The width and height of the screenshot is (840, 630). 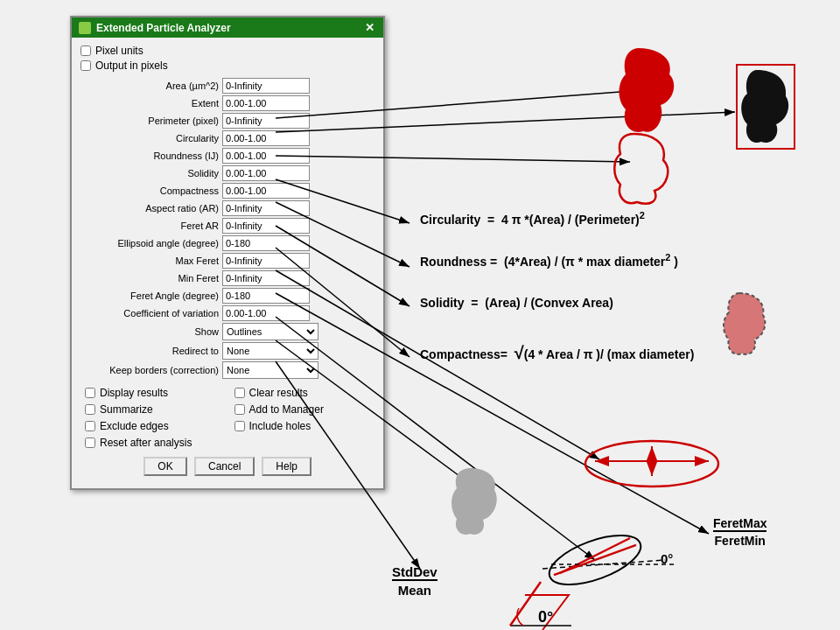 What do you see at coordinates (740, 532) in the screenshot?
I see `feret-fraction: FeretMax FeretMin` at bounding box center [740, 532].